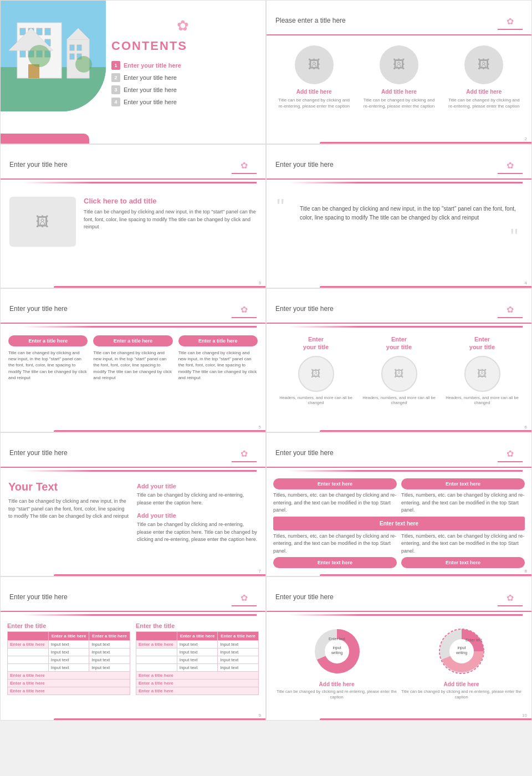  I want to click on slide-title-7: Enter your title here, so click(39, 453).